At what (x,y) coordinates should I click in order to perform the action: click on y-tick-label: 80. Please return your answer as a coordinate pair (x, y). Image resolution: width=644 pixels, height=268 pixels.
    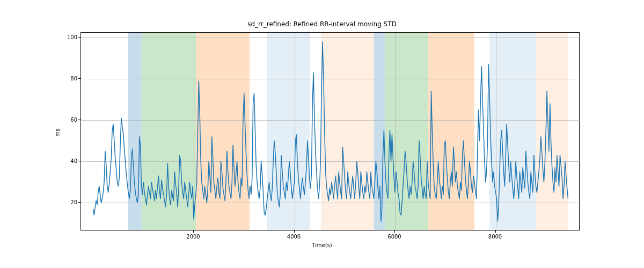
    Looking at the image, I should click on (71, 78).